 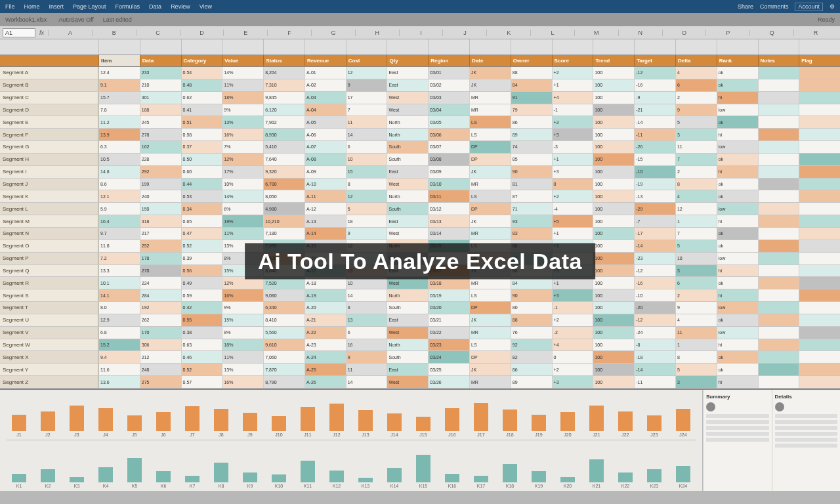 I want to click on cell: 3, so click(x=696, y=135).